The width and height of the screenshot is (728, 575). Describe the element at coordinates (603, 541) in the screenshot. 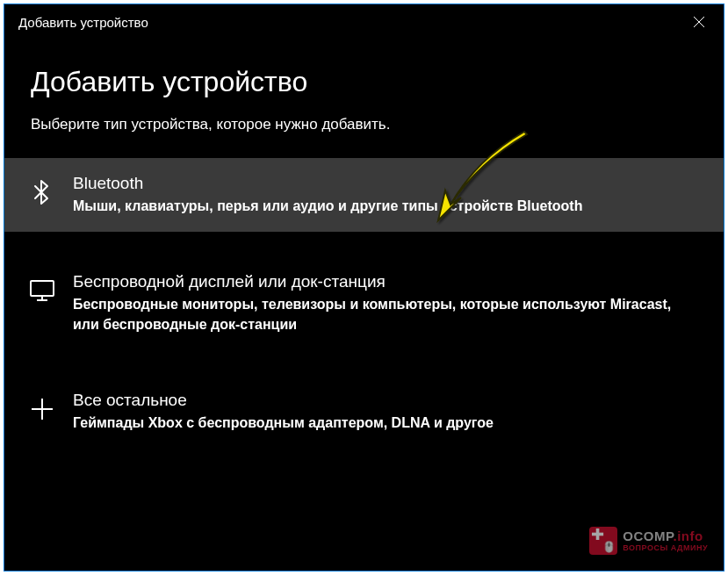

I see `watermark-icon: 🖱️` at that location.